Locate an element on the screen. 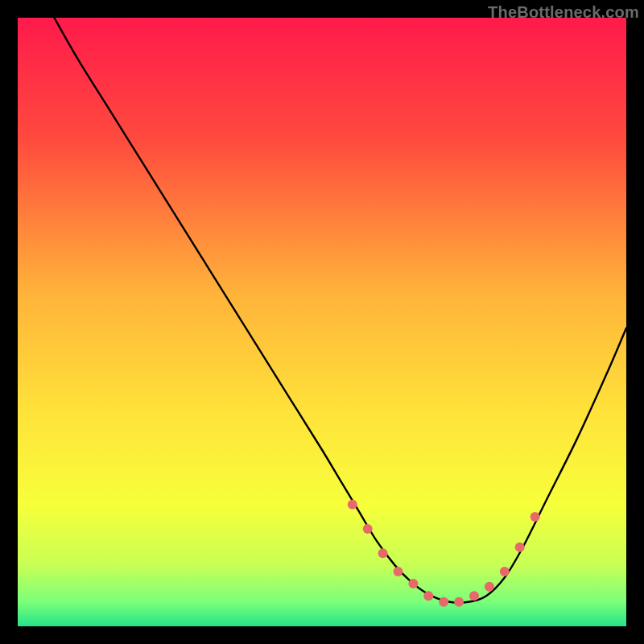  watermark-text: TheBottleneck.com is located at coordinates (564, 13).